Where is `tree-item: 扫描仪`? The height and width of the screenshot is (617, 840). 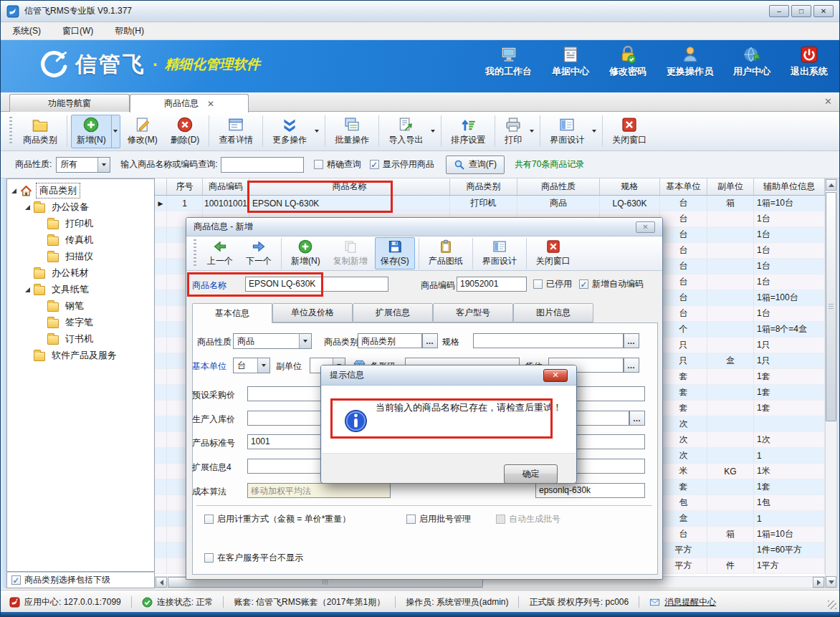 tree-item: 扫描仪 is located at coordinates (67, 257).